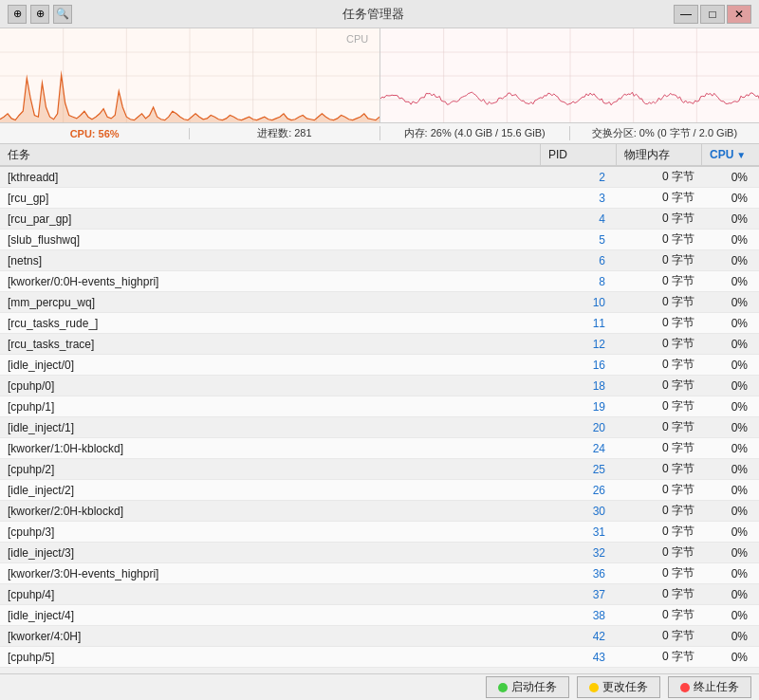  I want to click on pid-cell: 36, so click(579, 574).